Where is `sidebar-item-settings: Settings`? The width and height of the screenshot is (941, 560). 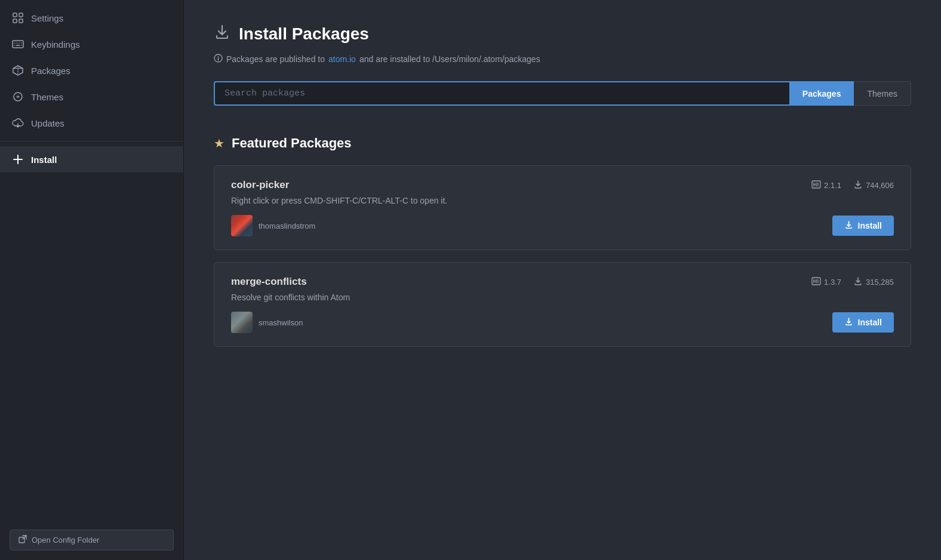
sidebar-item-settings: Settings is located at coordinates (92, 18).